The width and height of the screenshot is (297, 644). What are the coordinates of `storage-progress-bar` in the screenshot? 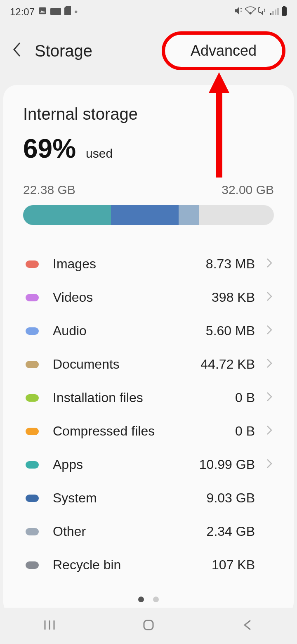 It's located at (148, 215).